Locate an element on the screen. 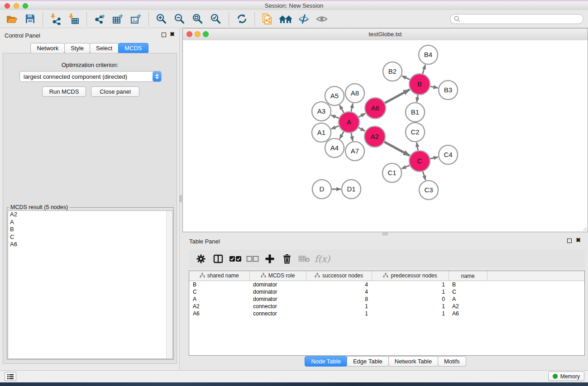 Image resolution: width=588 pixels, height=386 pixels. edge-A-A2 is located at coordinates (362, 129).